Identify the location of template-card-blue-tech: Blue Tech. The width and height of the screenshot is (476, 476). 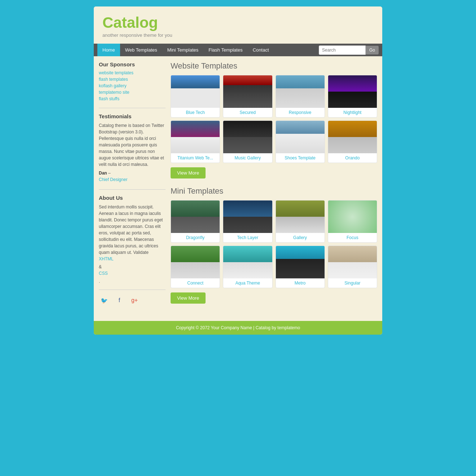
(195, 96).